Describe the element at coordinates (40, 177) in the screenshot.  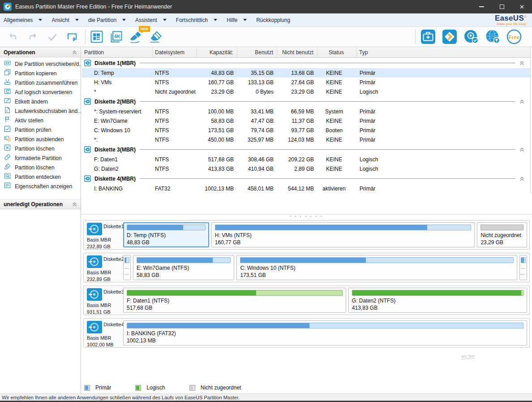
I see `sidebar-item-partition-entdecken: Partition entdecken` at that location.